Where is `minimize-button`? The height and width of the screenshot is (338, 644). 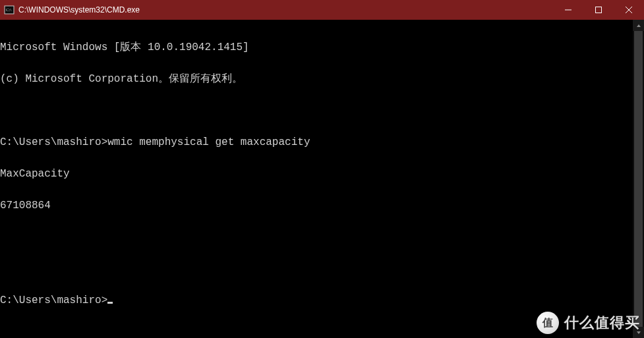
minimize-button is located at coordinates (568, 10).